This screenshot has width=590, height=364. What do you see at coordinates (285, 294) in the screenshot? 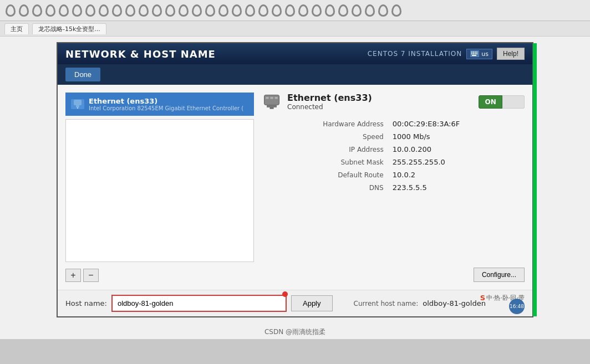
I see `validation-dot` at bounding box center [285, 294].